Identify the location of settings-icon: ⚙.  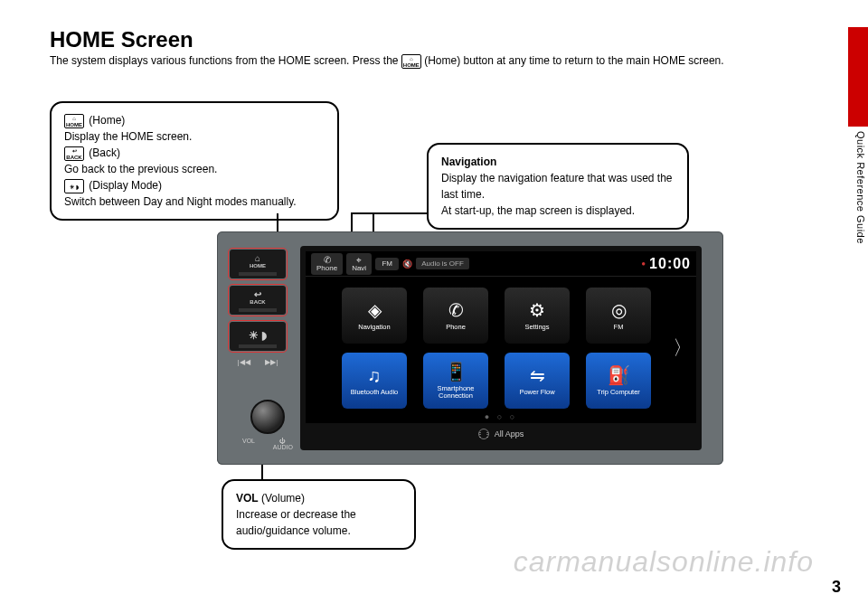
(537, 310).